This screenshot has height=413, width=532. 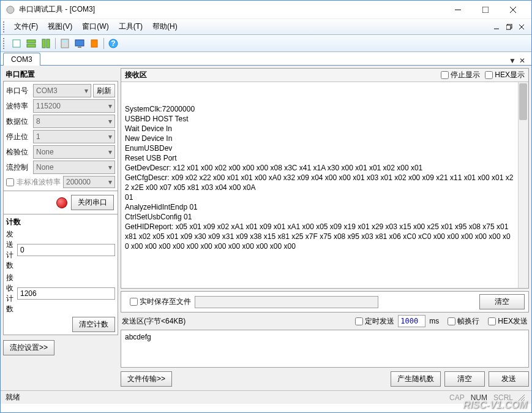 What do you see at coordinates (20, 121) in the screenshot?
I see `databits-label: 数据位` at bounding box center [20, 121].